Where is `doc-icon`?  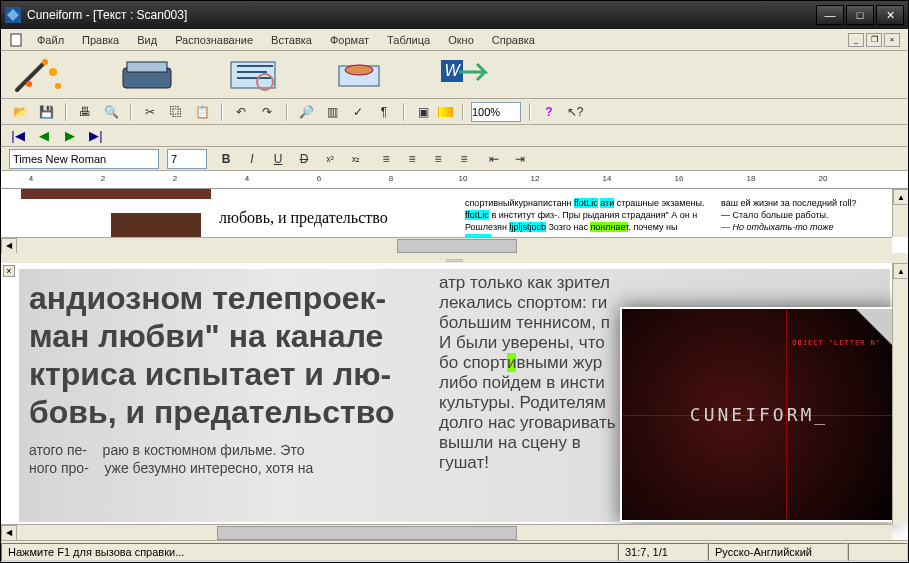 doc-icon is located at coordinates (16, 40).